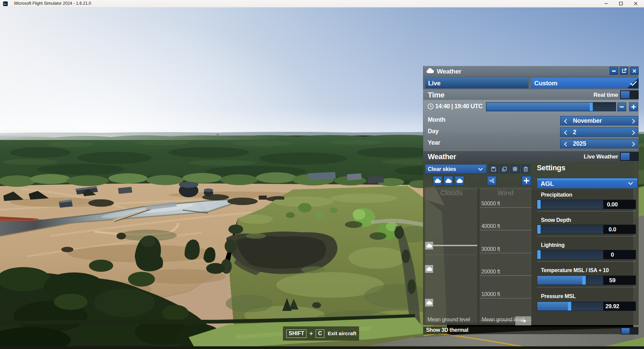 This screenshot has width=644, height=349. What do you see at coordinates (587, 121) in the screenshot?
I see `month-value: November` at bounding box center [587, 121].